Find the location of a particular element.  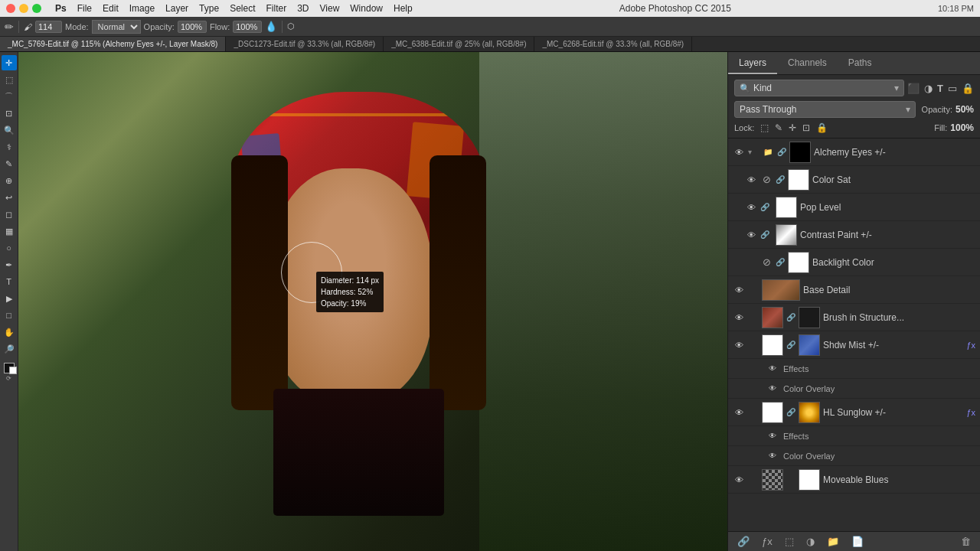

layer-eye-6: 👁 is located at coordinates (739, 290).